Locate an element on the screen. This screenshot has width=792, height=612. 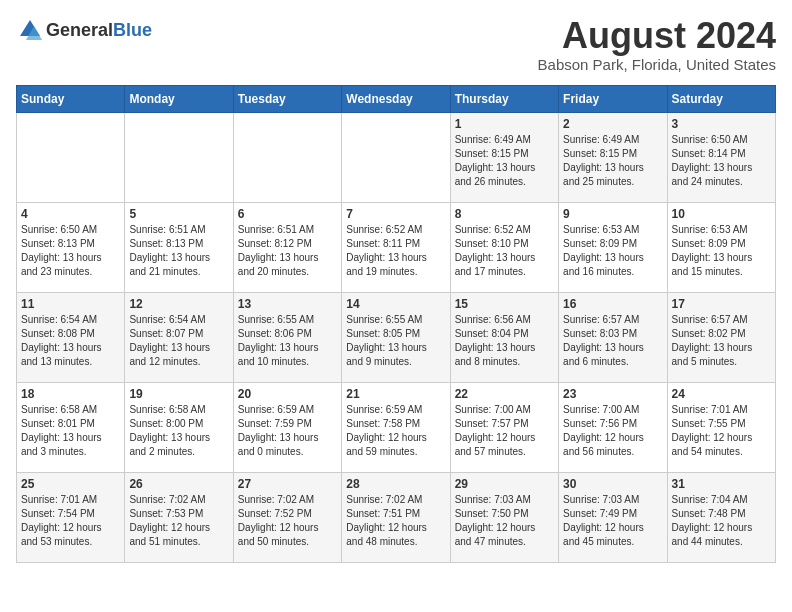
day-cell: 19Sunrise: 6:58 AM Sunset: 8:00 PM Dayli… is located at coordinates (179, 427).